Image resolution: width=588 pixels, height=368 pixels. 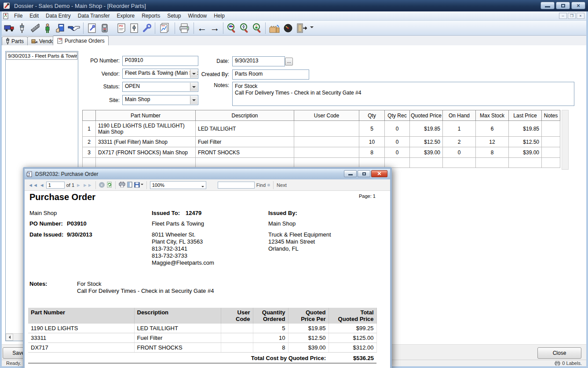 What do you see at coordinates (493, 116) in the screenshot?
I see `grid-header-max-stock: Max Stock` at bounding box center [493, 116].